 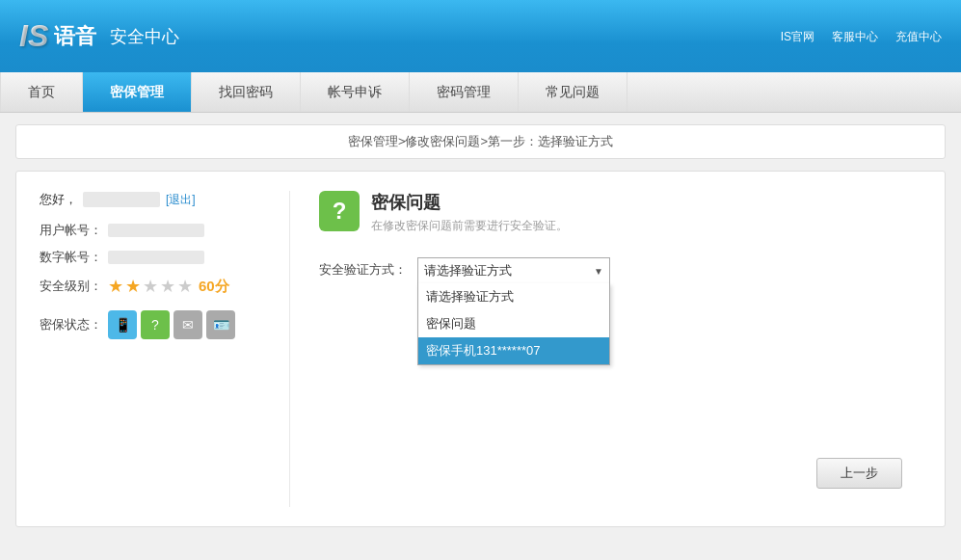 What do you see at coordinates (573, 93) in the screenshot?
I see `nav-item-faq: 常见问题` at bounding box center [573, 93].